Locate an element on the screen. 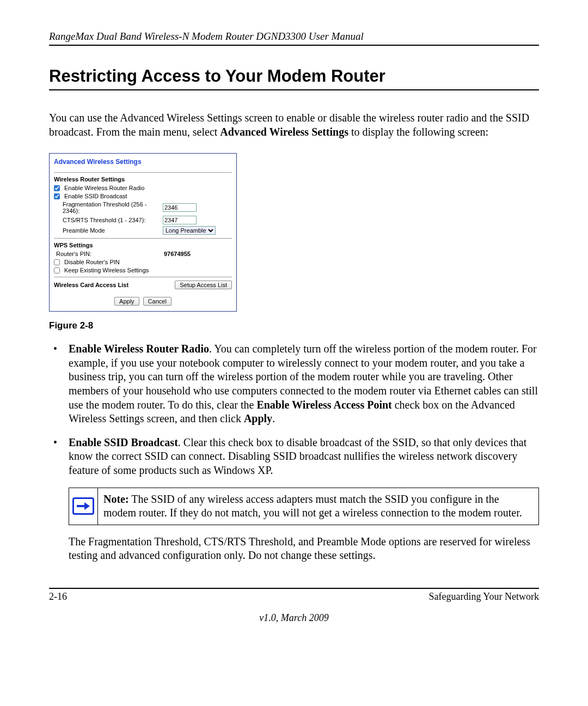 The height and width of the screenshot is (706, 588). advanced-wireless-panel: Advanced Wireless Settings Wireless Rout… is located at coordinates (143, 232).